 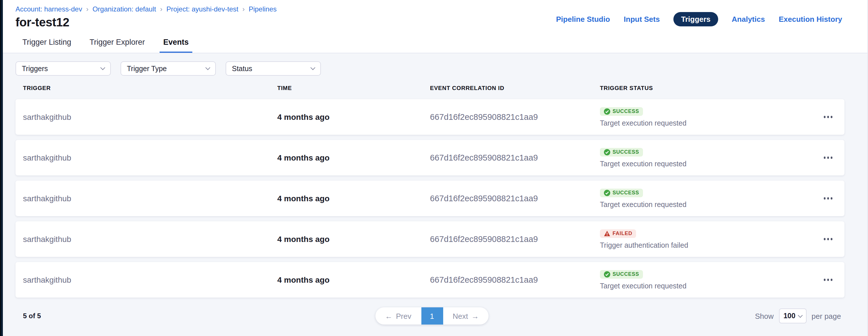 What do you see at coordinates (117, 43) in the screenshot?
I see `tab-trigger-explorer: Trigger Explorer` at bounding box center [117, 43].